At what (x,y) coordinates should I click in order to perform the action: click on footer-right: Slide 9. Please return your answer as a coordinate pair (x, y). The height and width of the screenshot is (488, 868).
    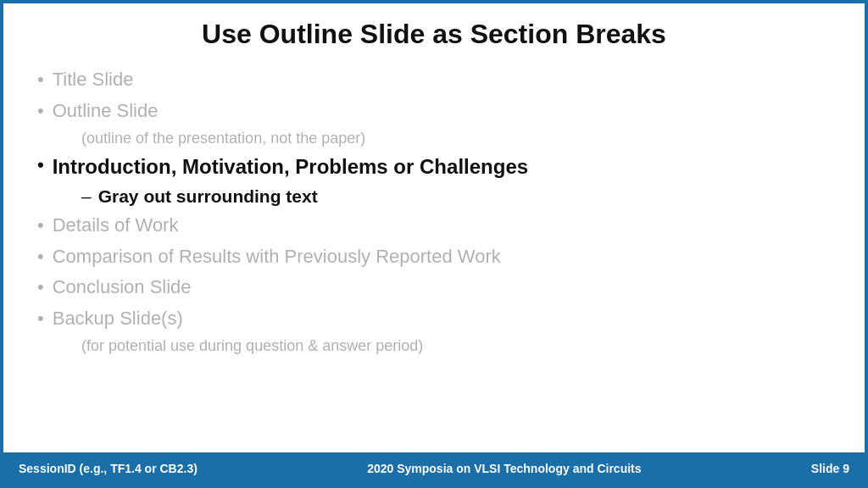
    Looking at the image, I should click on (831, 469).